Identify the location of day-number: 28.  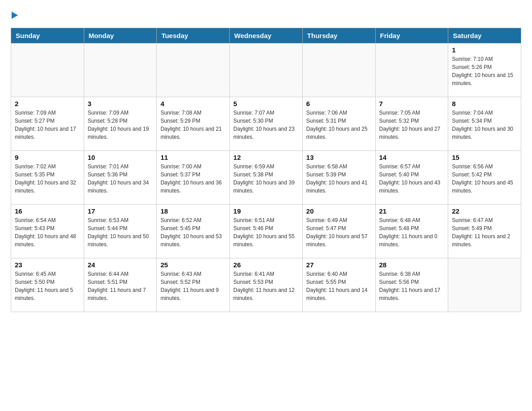
(412, 265).